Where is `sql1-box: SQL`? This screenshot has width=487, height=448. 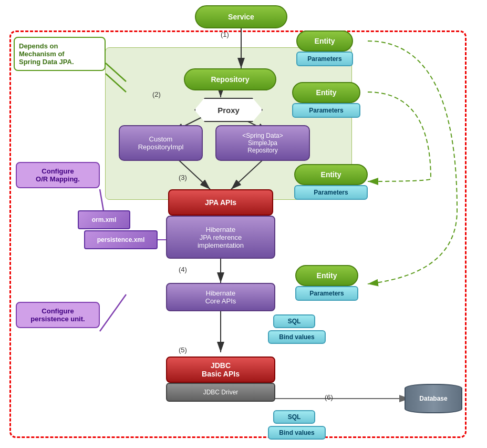
sql1-box: SQL is located at coordinates (294, 321).